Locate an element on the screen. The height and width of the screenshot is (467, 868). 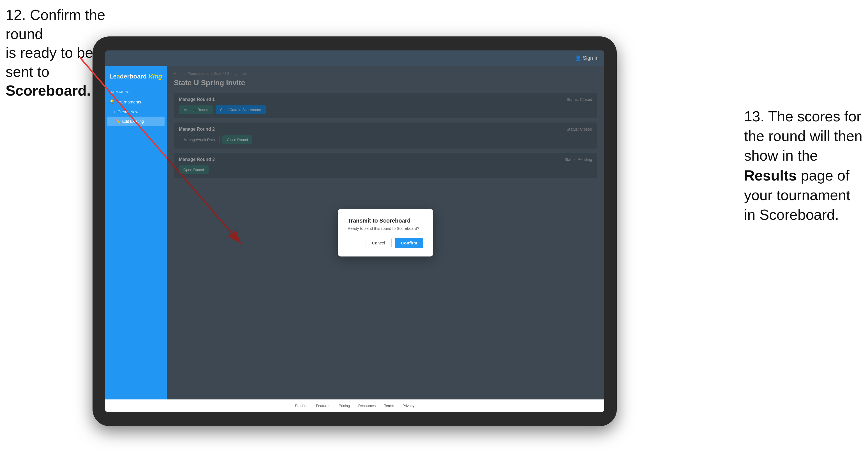
main-menu-label: MAIN MENU is located at coordinates (136, 93).